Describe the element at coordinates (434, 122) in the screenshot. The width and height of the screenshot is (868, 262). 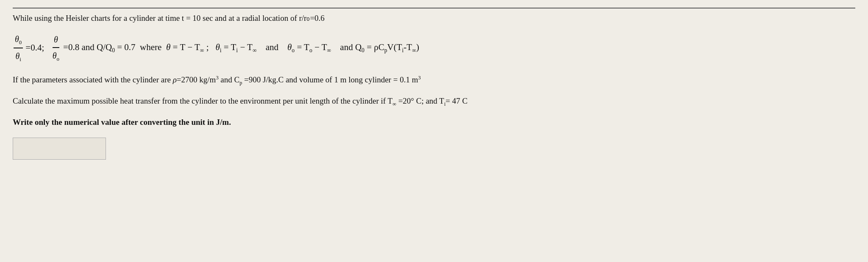
I see `write-line: Write only the numerical value after con…` at that location.